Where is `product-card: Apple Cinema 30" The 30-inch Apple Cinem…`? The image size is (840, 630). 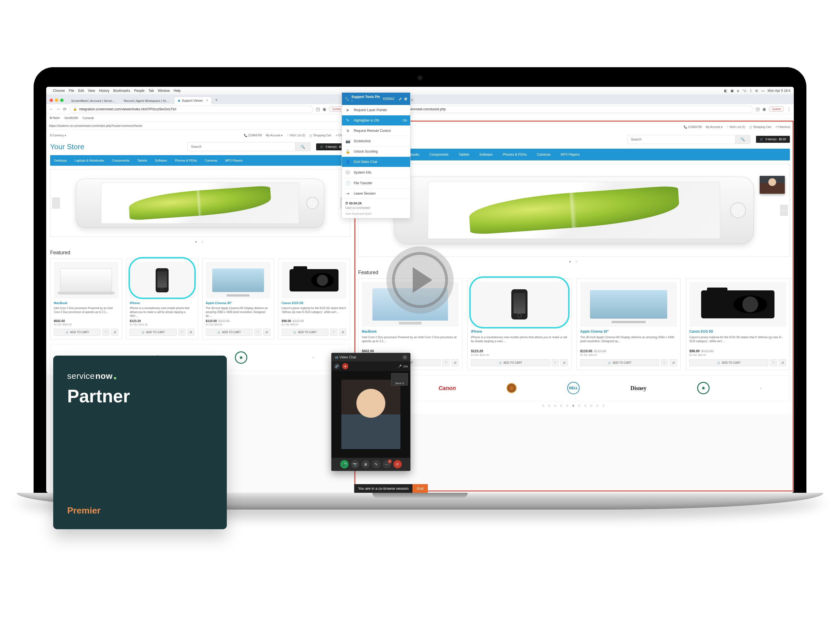 product-card: Apple Cinema 30" The 30-inch Apple Cinem… is located at coordinates (628, 324).